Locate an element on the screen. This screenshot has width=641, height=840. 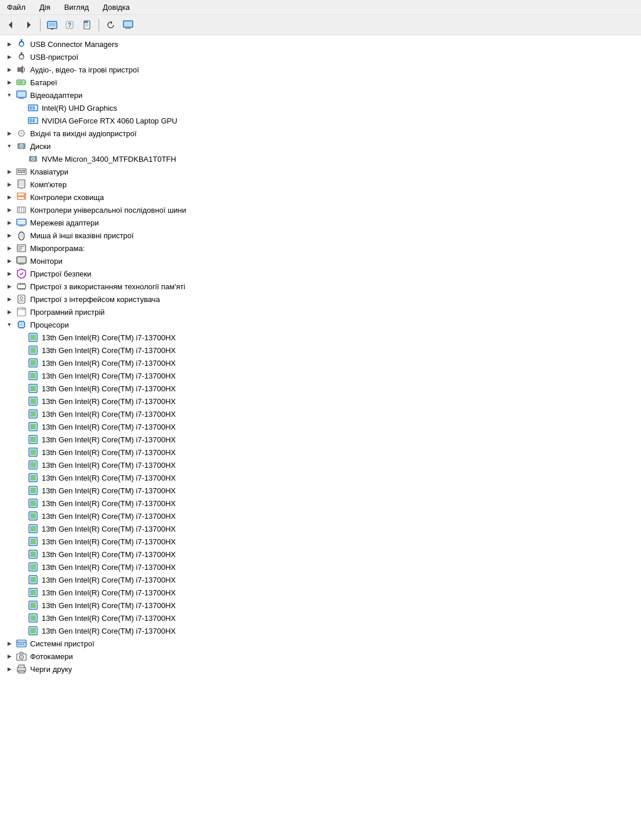
menu-action: Дія is located at coordinates (45, 7).